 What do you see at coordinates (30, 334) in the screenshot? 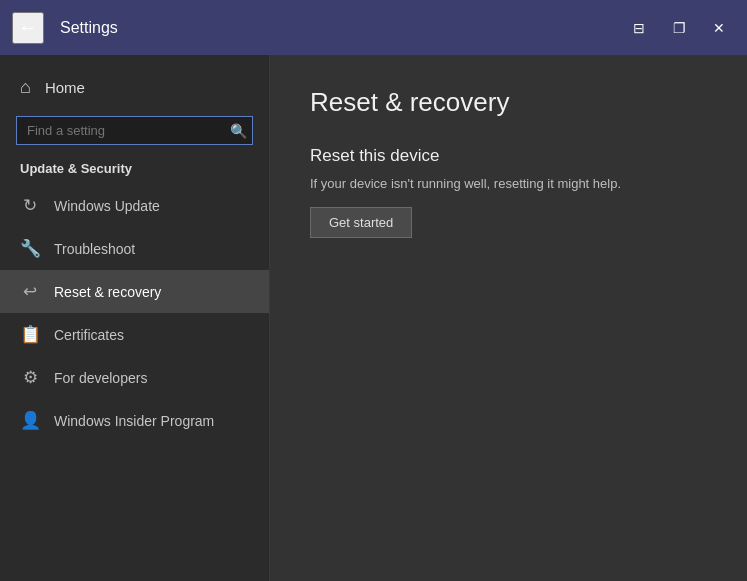
I see `certificates-icon: 📋` at bounding box center [30, 334].